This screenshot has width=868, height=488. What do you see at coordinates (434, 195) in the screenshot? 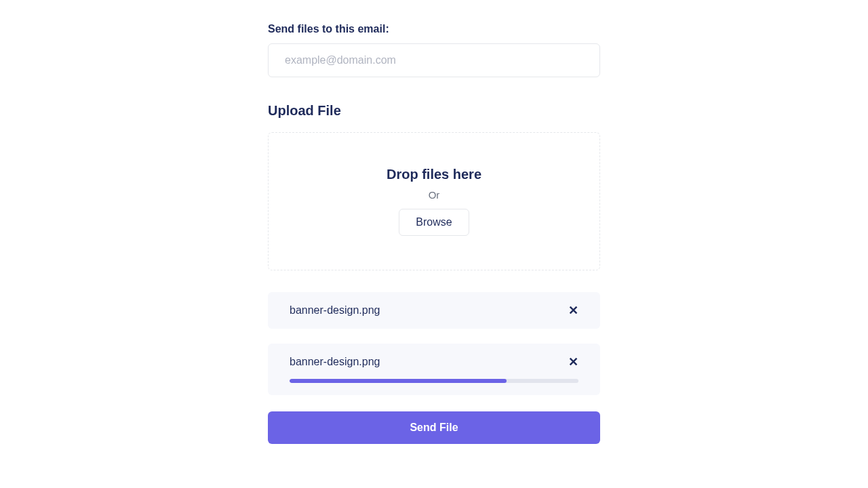
I see `dropzone-or-text: Or` at bounding box center [434, 195].